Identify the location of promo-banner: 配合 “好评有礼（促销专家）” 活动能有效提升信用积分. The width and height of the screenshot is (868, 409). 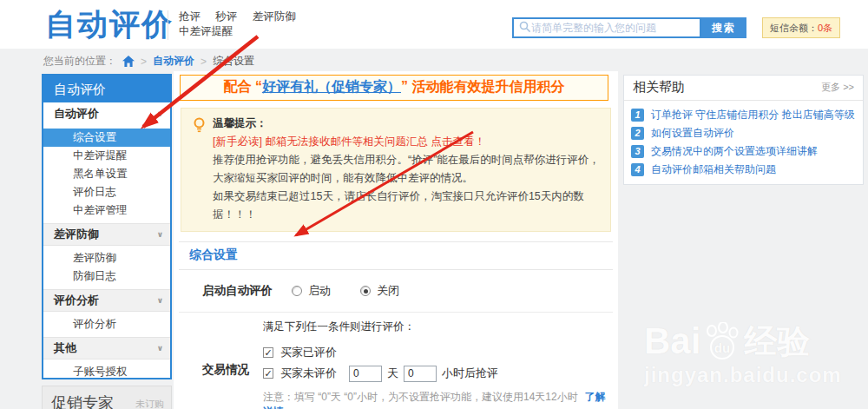
(394, 88).